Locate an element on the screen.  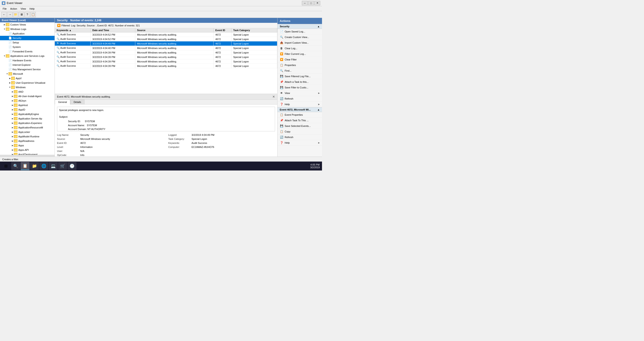
tree-item-windows-logs: ▼📁Windows Logs is located at coordinates (27, 29).